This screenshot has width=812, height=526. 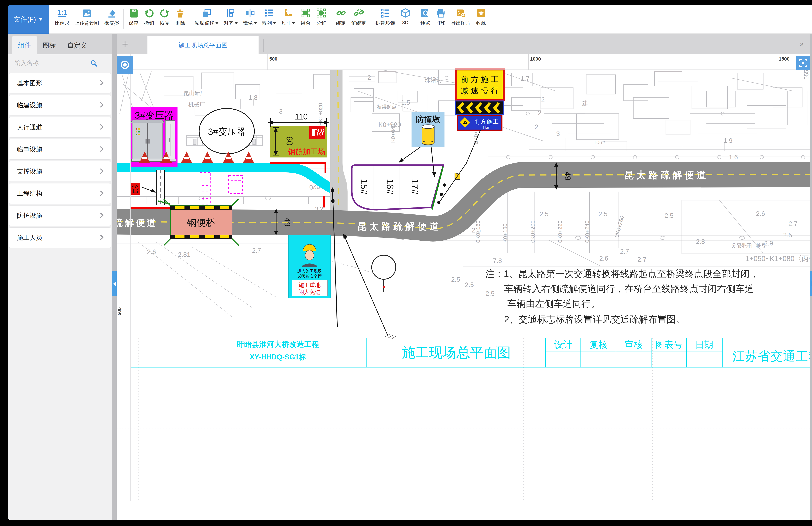 I want to click on anti-collision-callout: 防撞墩, so click(x=422, y=145).